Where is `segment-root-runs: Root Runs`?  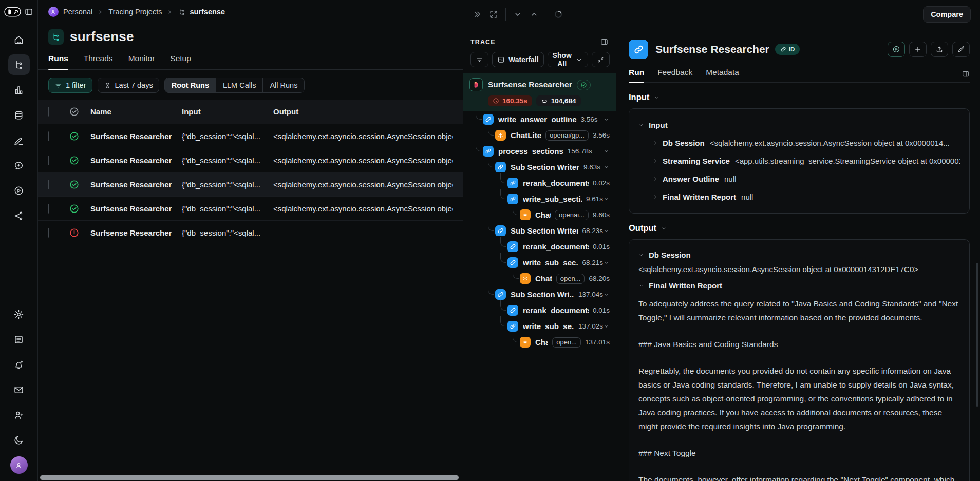 segment-root-runs: Root Runs is located at coordinates (190, 85).